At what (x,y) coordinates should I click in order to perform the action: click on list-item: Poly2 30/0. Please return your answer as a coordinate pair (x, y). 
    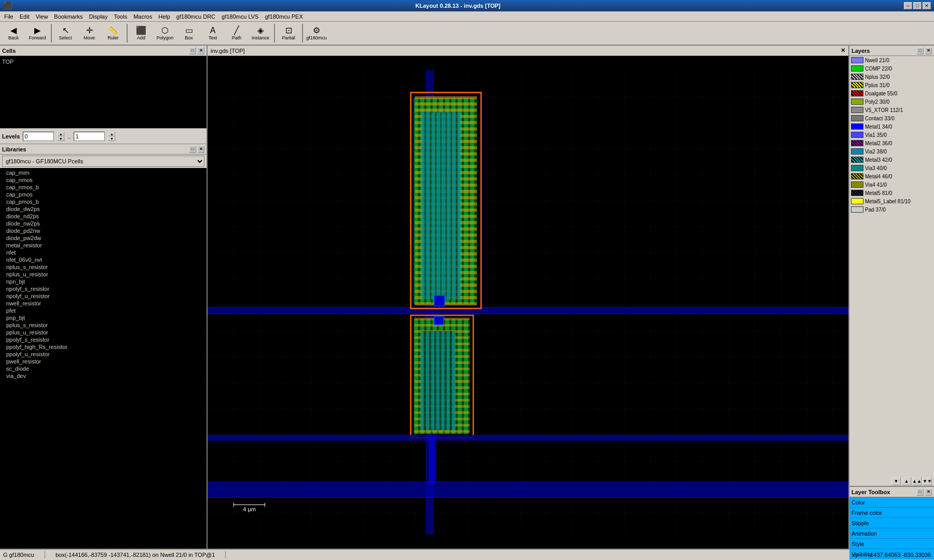
    Looking at the image, I should click on (891, 102).